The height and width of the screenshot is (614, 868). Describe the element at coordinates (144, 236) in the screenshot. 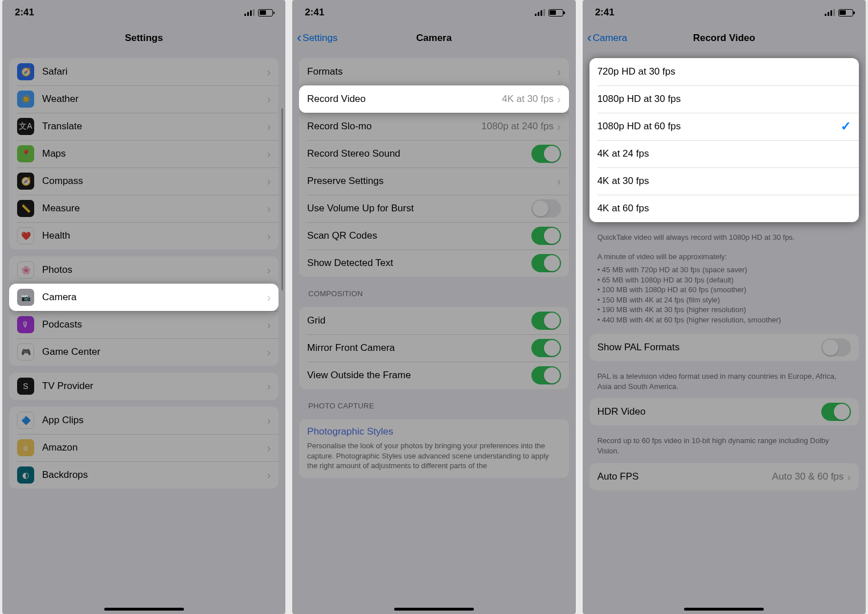

I see `settings-row-health: ❤️Health›` at that location.